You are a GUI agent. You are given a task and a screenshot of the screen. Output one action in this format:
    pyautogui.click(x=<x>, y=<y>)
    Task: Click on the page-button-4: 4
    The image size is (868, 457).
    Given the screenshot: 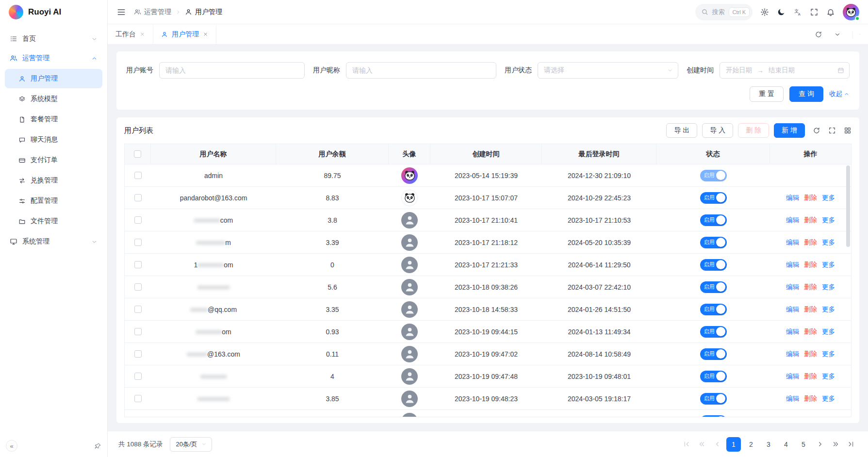 What is the action you would take?
    pyautogui.click(x=786, y=444)
    